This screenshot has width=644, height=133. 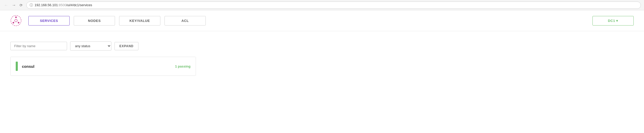 What do you see at coordinates (94, 21) in the screenshot?
I see `tab-nodes: NODES` at bounding box center [94, 21].